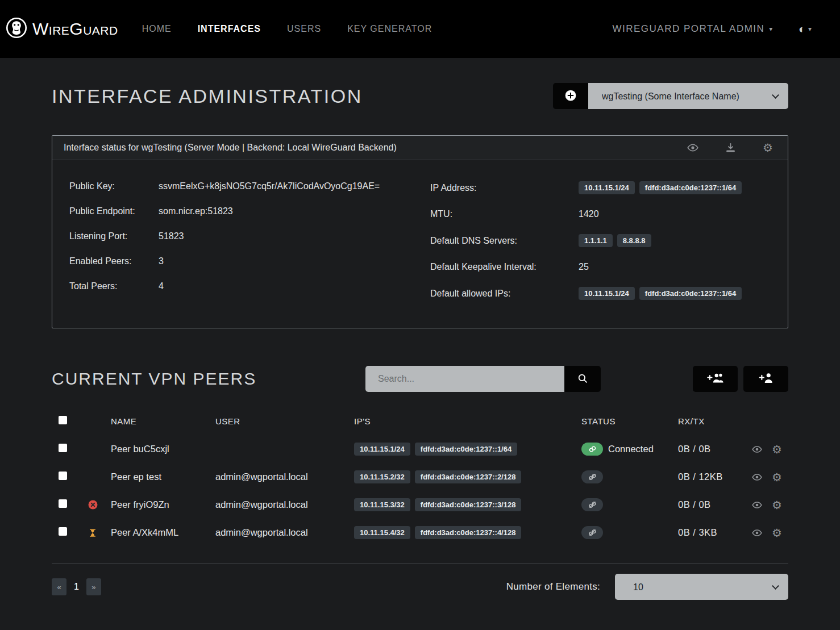 Image resolution: width=840 pixels, height=630 pixels. What do you see at coordinates (584, 267) in the screenshot?
I see `field-value: 25` at bounding box center [584, 267].